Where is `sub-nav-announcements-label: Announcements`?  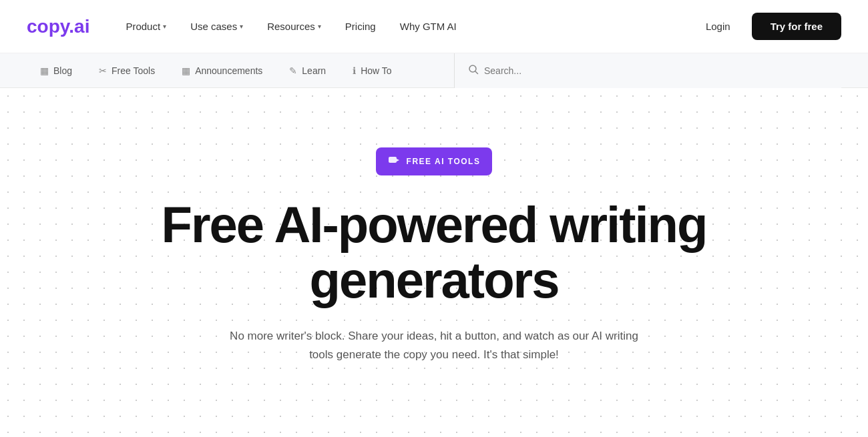 sub-nav-announcements-label: Announcements is located at coordinates (228, 71).